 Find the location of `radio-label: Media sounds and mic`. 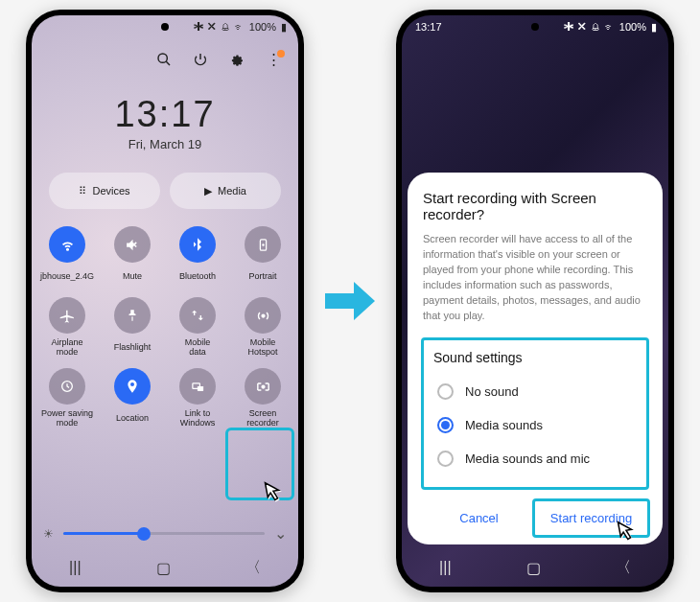

radio-label: Media sounds and mic is located at coordinates (527, 458).